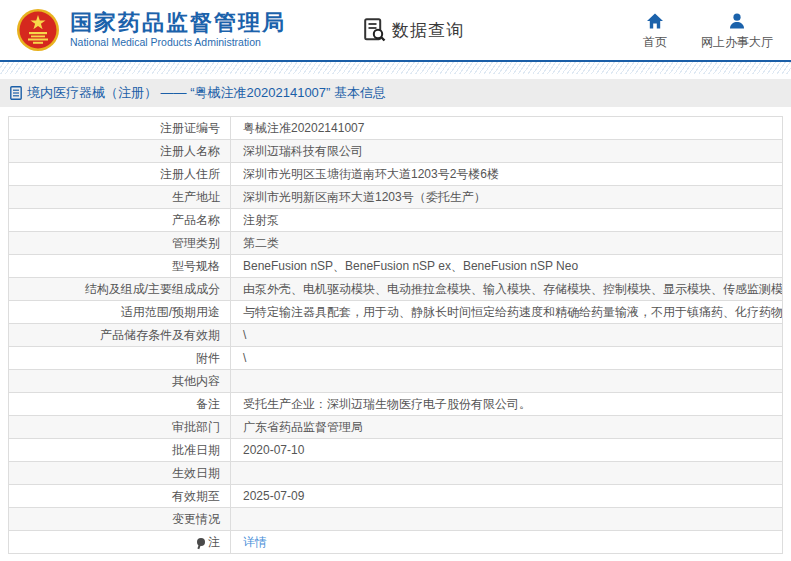 This screenshot has height=561, width=791. Describe the element at coordinates (120, 336) in the screenshot. I see `row-label: 产品储存条件及有效期` at that location.